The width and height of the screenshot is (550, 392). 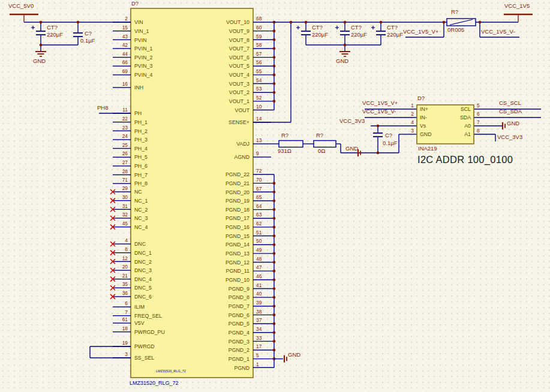 I want to click on pin-number-68: 68, so click(x=259, y=19).